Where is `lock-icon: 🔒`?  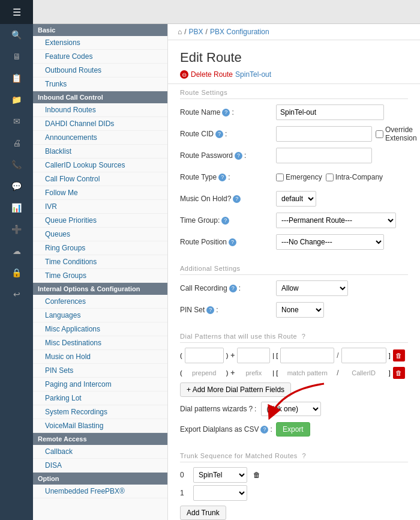 lock-icon: 🔒 is located at coordinates (17, 273).